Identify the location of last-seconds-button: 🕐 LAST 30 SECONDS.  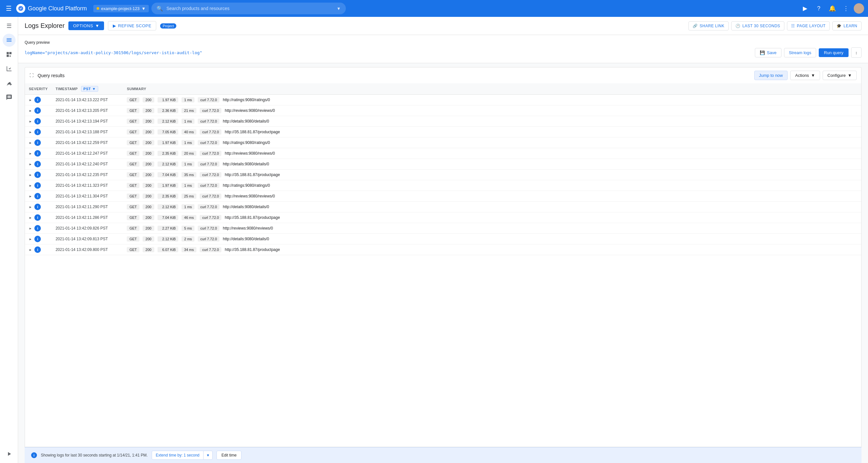
(758, 26).